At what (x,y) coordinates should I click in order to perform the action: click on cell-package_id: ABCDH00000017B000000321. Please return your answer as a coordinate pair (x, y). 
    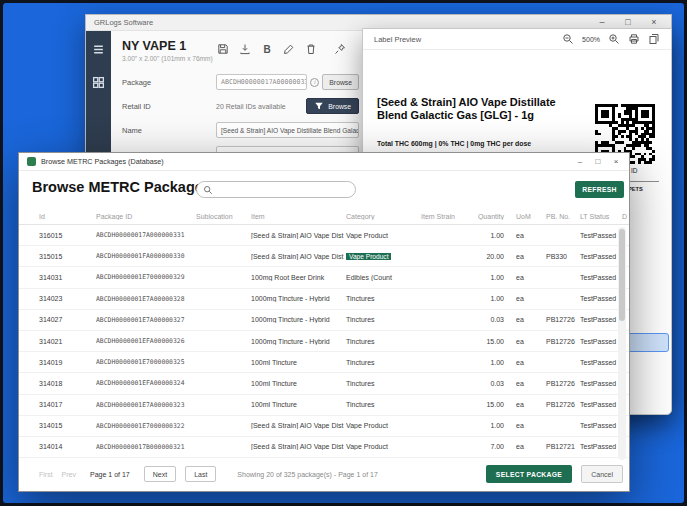
    Looking at the image, I should click on (146, 447).